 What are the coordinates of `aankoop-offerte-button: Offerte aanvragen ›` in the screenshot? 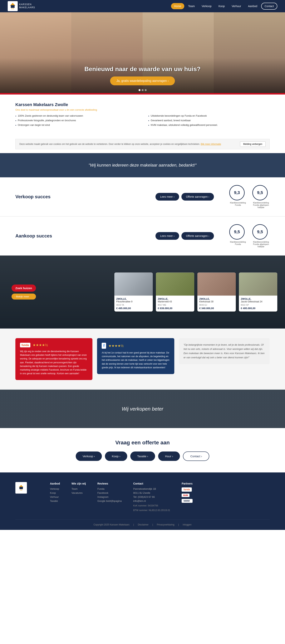 It's located at (198, 236).